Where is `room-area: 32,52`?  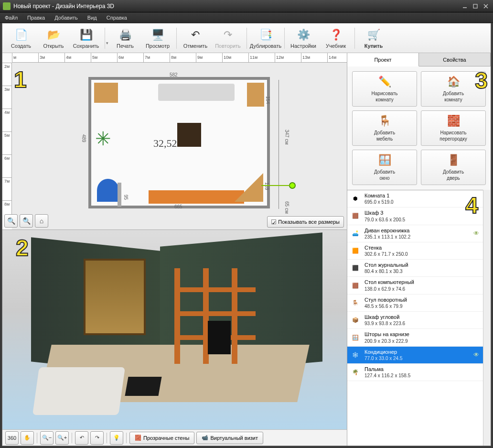 room-area: 32,52 is located at coordinates (165, 143).